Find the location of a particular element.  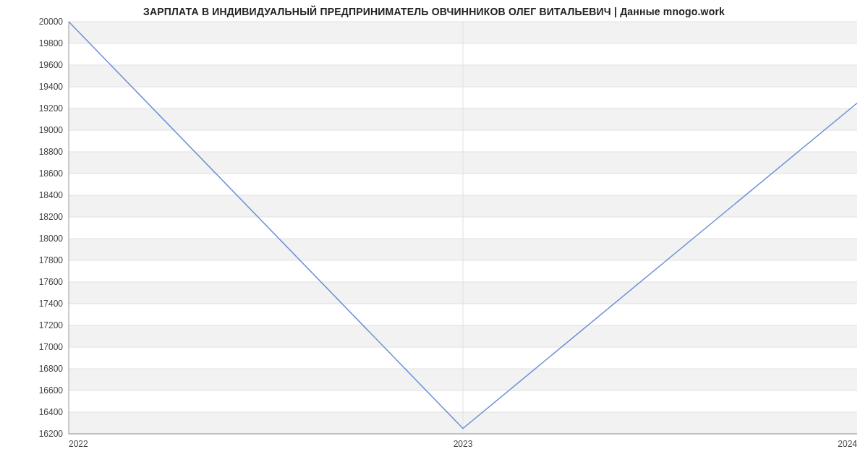

y-tick-label: 18200 is located at coordinates (51, 217).